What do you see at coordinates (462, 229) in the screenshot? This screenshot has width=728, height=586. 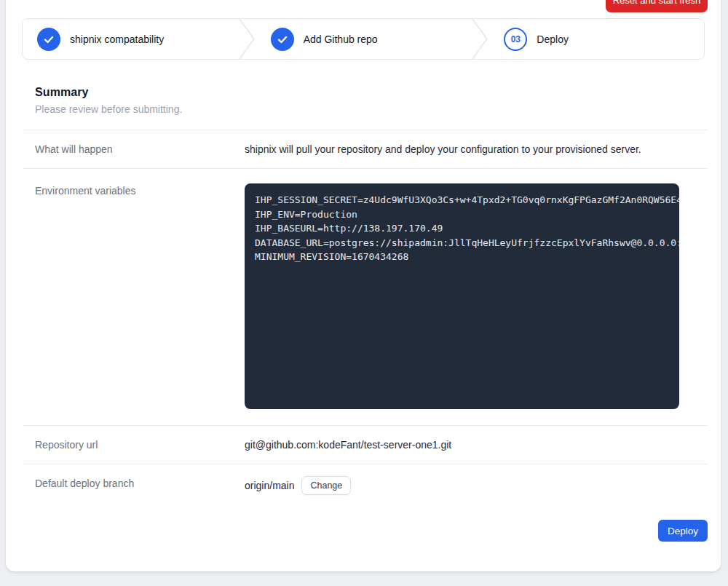 I see `env-line: IHP_BASEURL=http://138.197.170.49` at bounding box center [462, 229].